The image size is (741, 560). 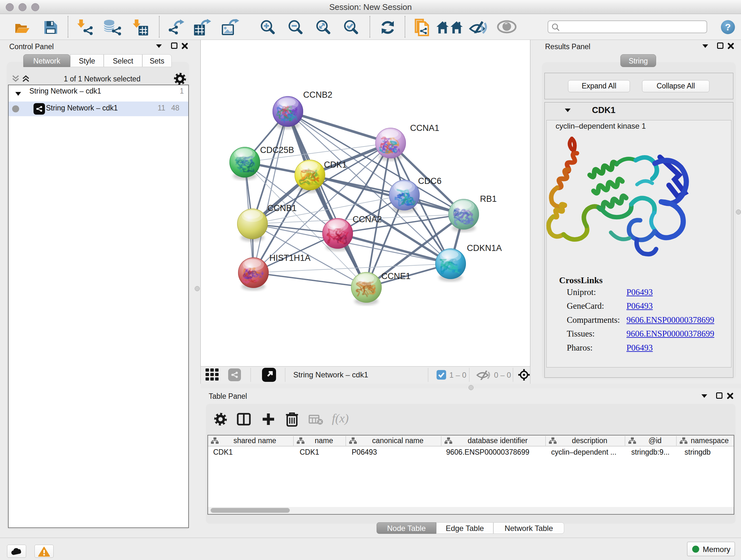 I want to click on svg-text: CDKN1A, so click(x=484, y=248).